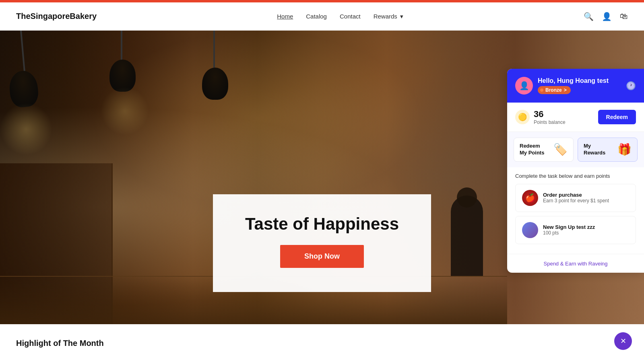 This screenshot has width=644, height=362. I want to click on points-number: 36, so click(550, 114).